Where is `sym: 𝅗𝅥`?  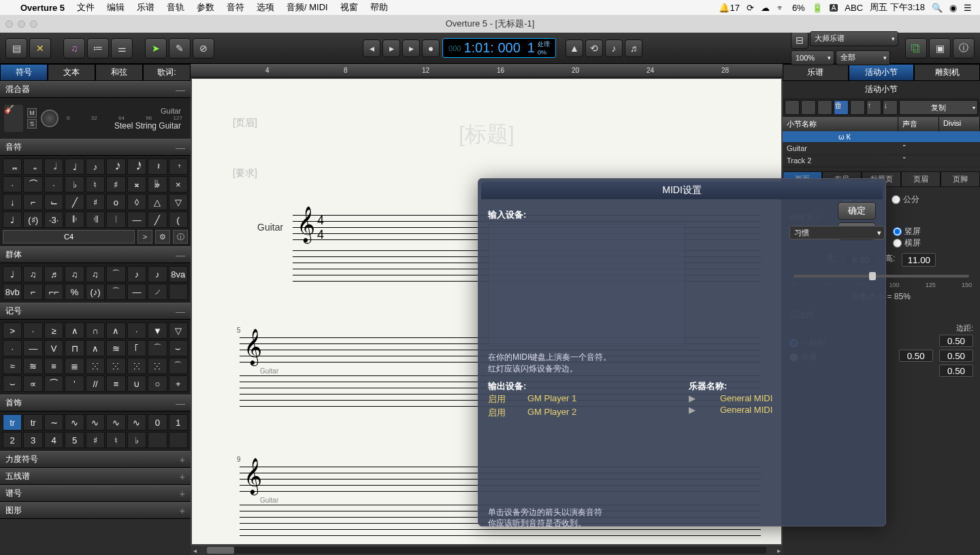
sym: 𝅗𝅥 is located at coordinates (54, 167).